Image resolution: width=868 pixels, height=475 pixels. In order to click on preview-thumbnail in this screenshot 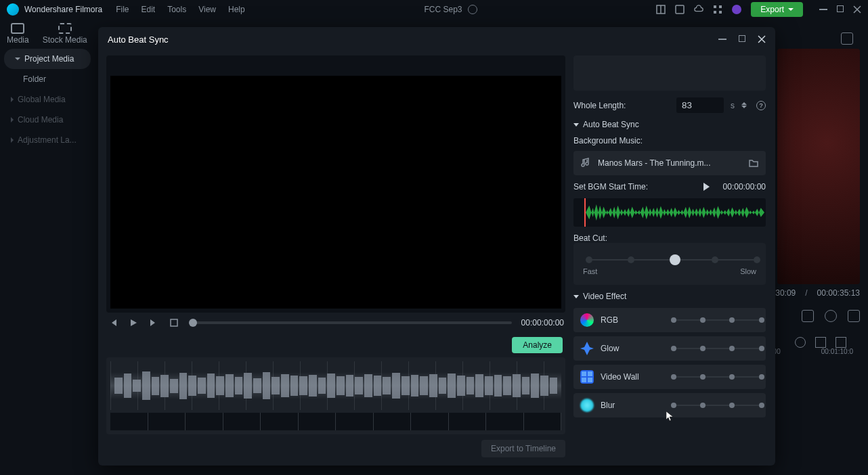, I will do `click(819, 166)`.